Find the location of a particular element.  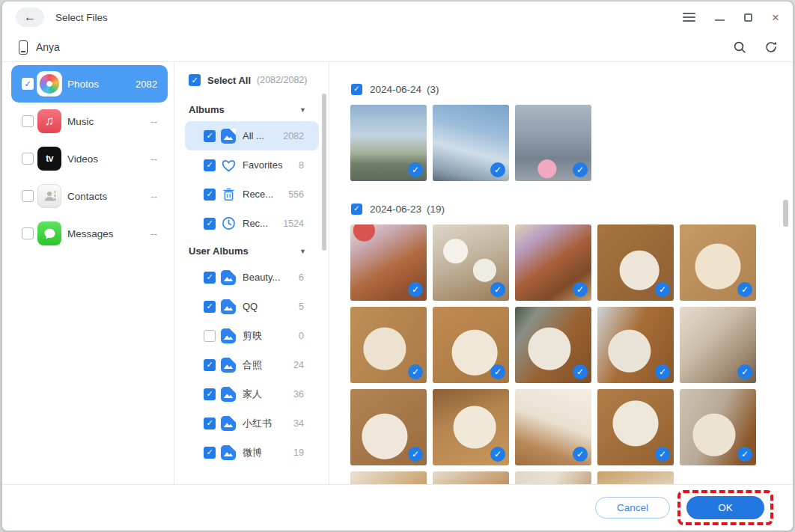

photo-thumbnail-siamese-cat-closeup-petting: ✓ is located at coordinates (718, 345).